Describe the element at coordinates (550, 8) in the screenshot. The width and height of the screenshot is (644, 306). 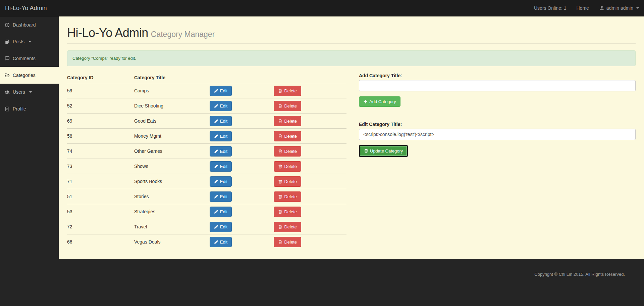
I see `users-online-label: Users Online: 1` at that location.